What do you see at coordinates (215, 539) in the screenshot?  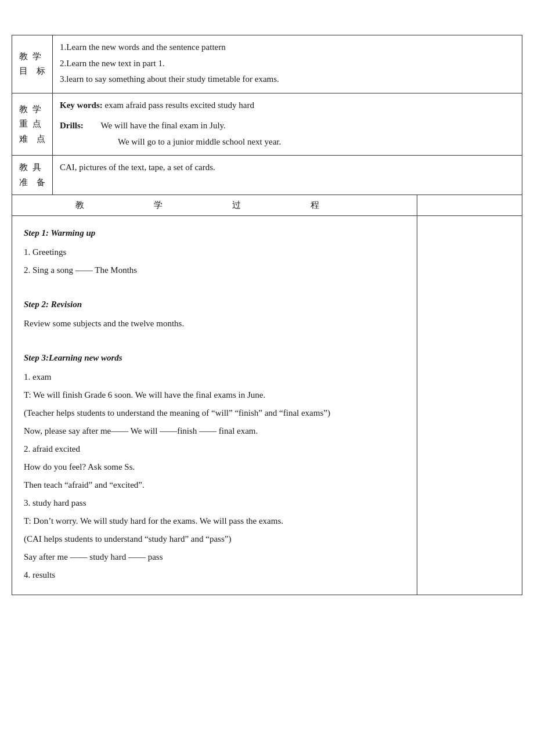 I see `step3-item10: (CAI helps students to understand “study…` at bounding box center [215, 539].